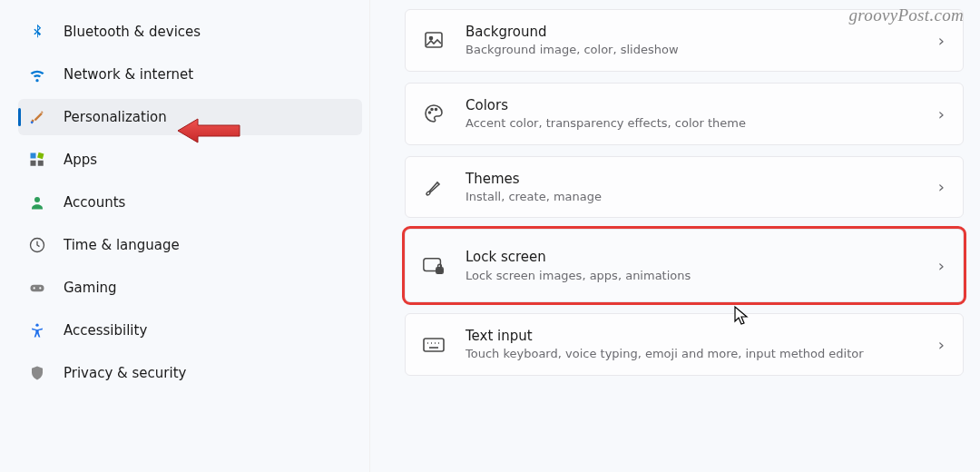 This screenshot has height=472, width=980. Describe the element at coordinates (906, 15) in the screenshot. I see `watermark-text: groovyPost.com` at that location.